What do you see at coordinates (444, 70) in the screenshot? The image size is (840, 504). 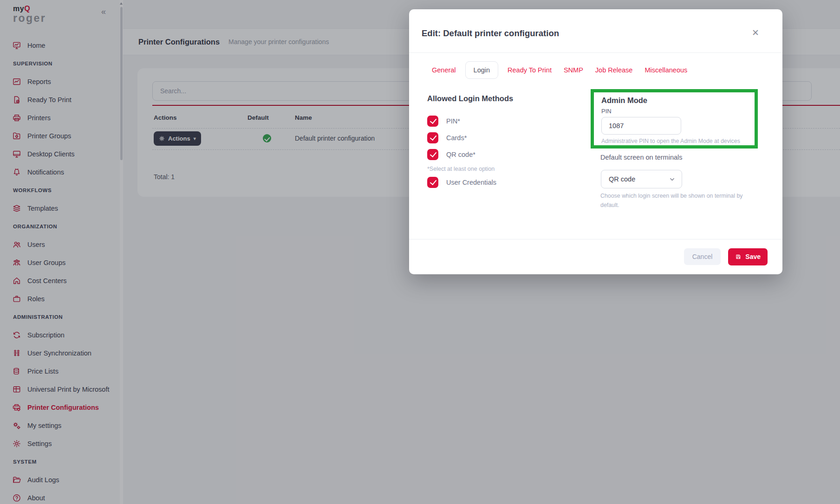 I see `tab-general: General` at bounding box center [444, 70].